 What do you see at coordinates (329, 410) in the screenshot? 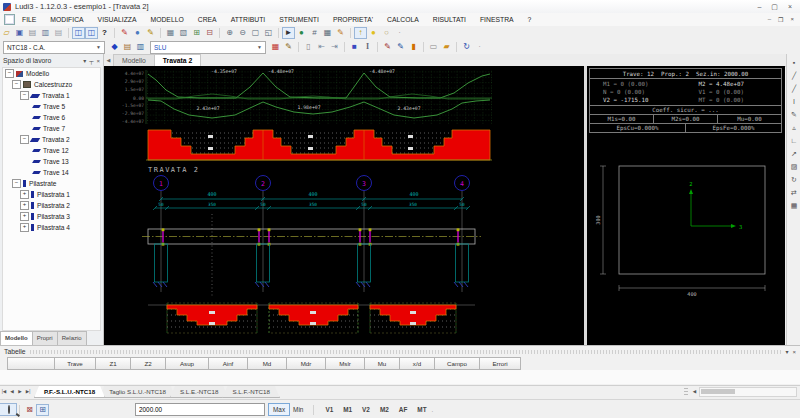
I see `toggle-v1: V1` at bounding box center [329, 410].